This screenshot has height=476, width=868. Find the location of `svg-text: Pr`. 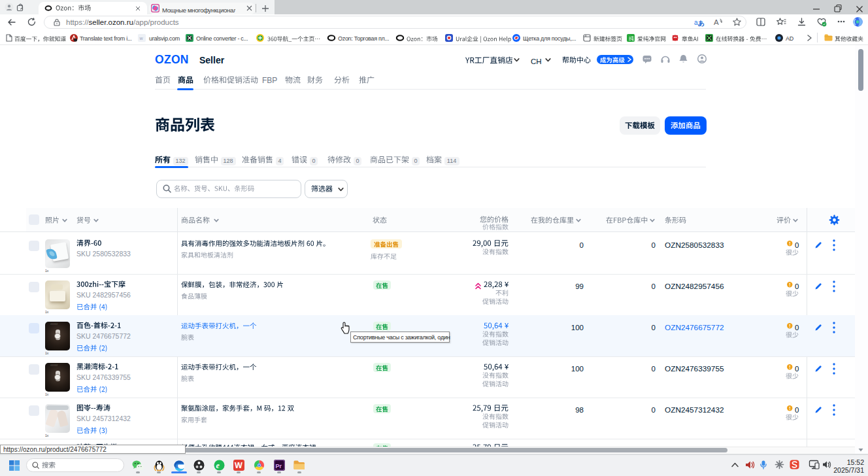

svg-text: Pr is located at coordinates (279, 466).